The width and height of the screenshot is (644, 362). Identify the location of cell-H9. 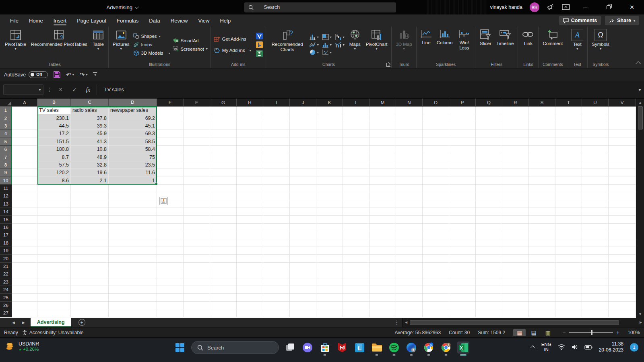
(250, 173).